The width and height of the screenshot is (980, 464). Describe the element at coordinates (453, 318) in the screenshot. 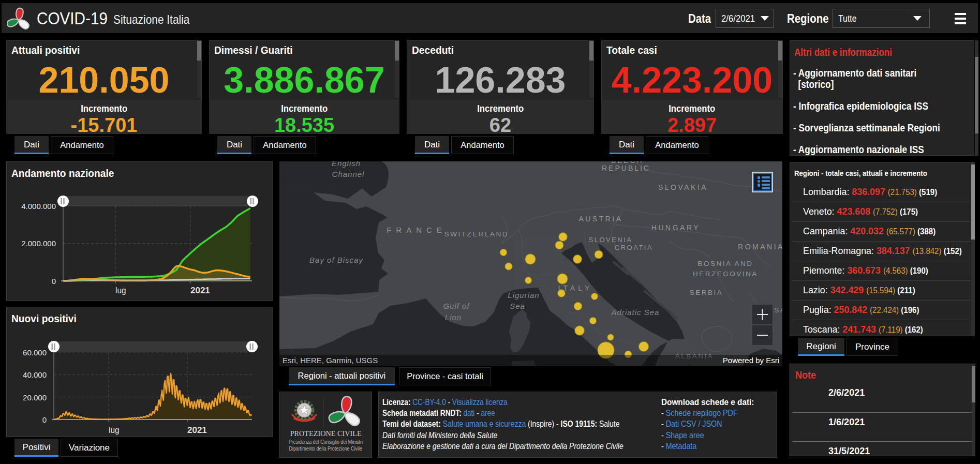

I see `svg-text: Lion` at that location.